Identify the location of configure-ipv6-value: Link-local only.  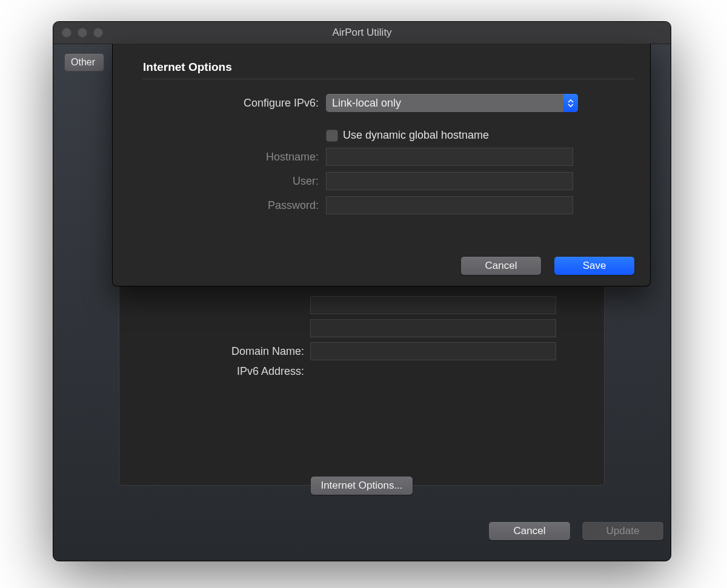
(367, 103).